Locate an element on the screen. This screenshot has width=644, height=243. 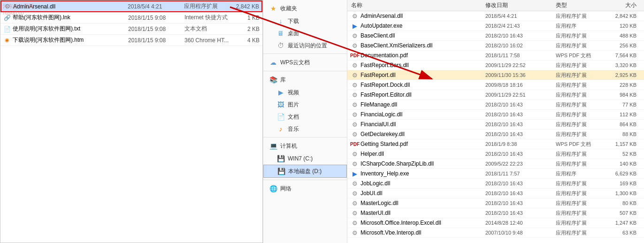
nav-label: WIN7 (C:) is located at coordinates (300, 159).